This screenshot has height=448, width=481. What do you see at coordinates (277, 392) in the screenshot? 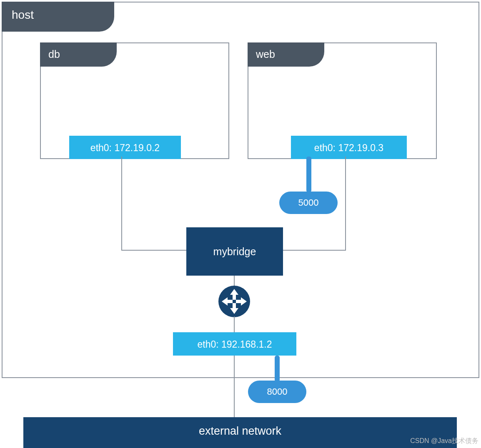
I see `port-pill-8000: 8000` at bounding box center [277, 392].